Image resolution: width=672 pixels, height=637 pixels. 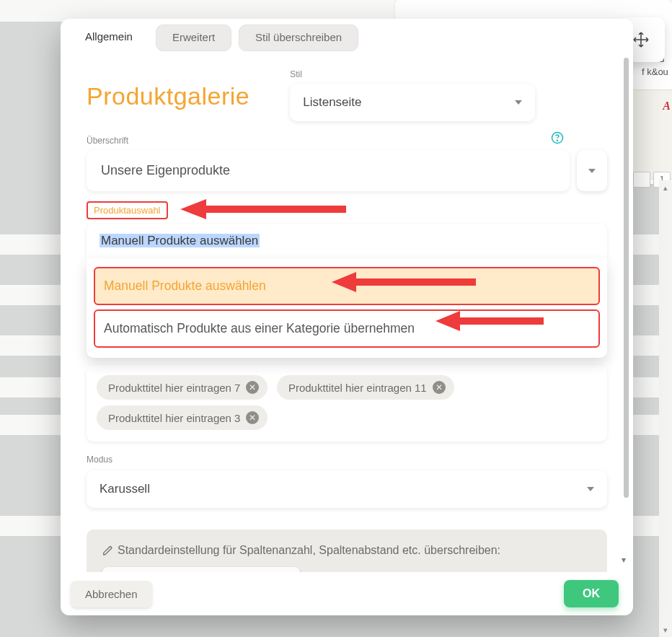 What do you see at coordinates (174, 418) in the screenshot?
I see `tag-label: Produkttitel hier eintragen 3` at bounding box center [174, 418].